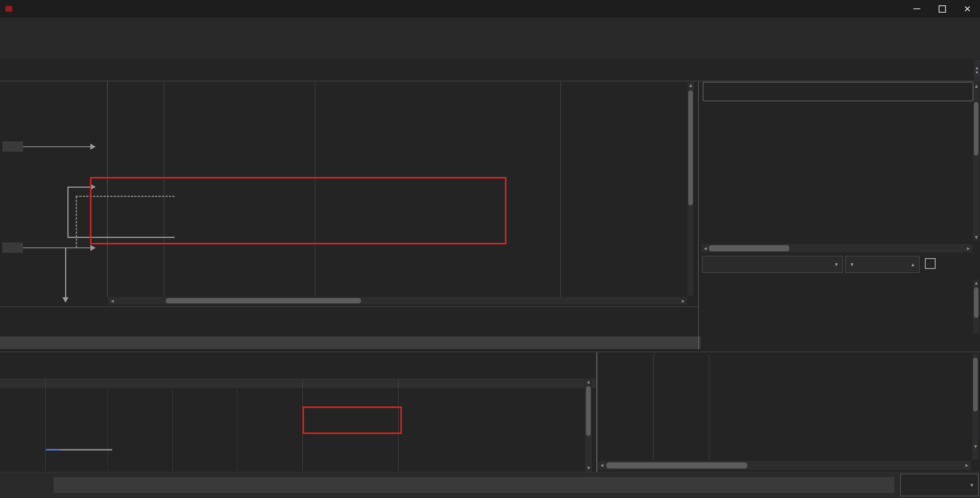 This screenshot has width=980, height=498. What do you see at coordinates (352, 420) in the screenshot?
I see `annotation-box-string` at bounding box center [352, 420].